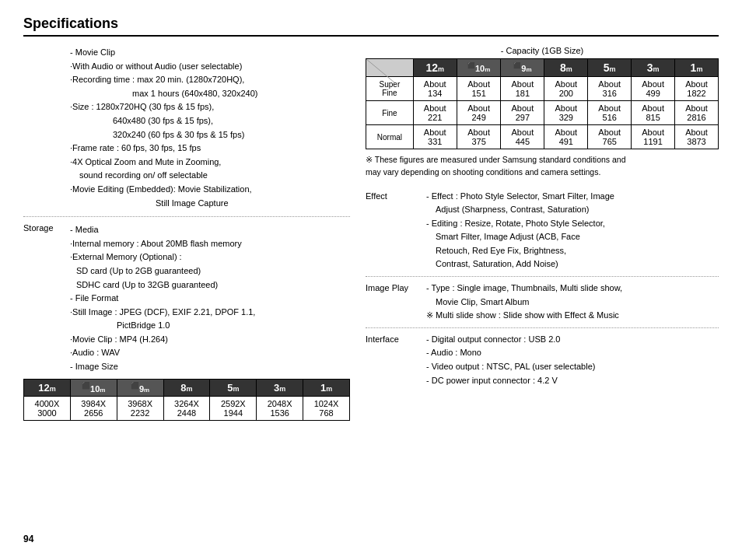 The height and width of the screenshot is (560, 742). Describe the element at coordinates (543, 114) in the screenshot. I see `cap-row-fine: Fine About221 About249 About297 About329…` at that location.